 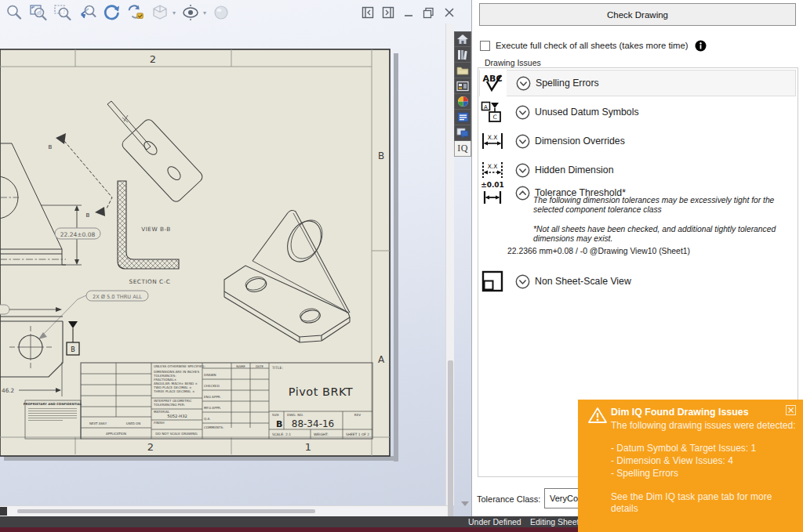 What do you see at coordinates (213, 428) in the screenshot?
I see `approval-row-label: COMMENTS:` at bounding box center [213, 428].